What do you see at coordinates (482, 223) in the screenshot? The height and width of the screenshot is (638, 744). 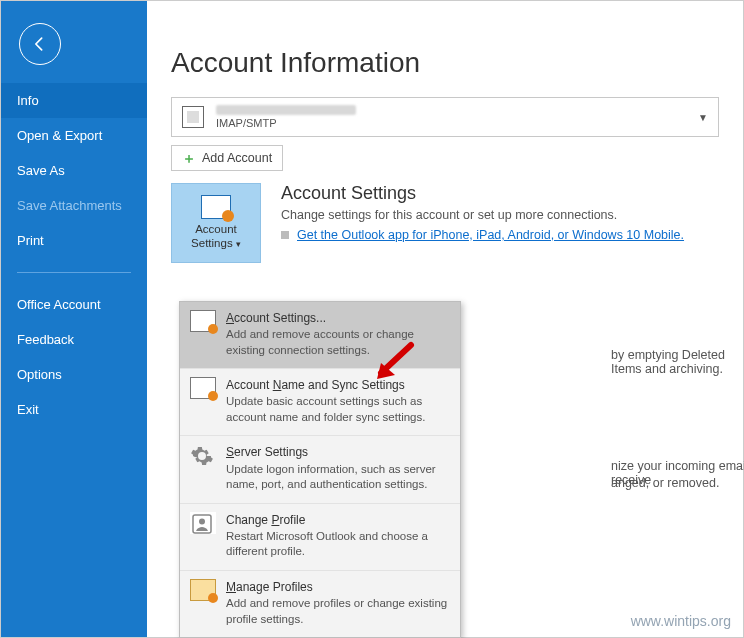 I see `account-settings-description: Account Settings Change settings for thi…` at bounding box center [482, 223].